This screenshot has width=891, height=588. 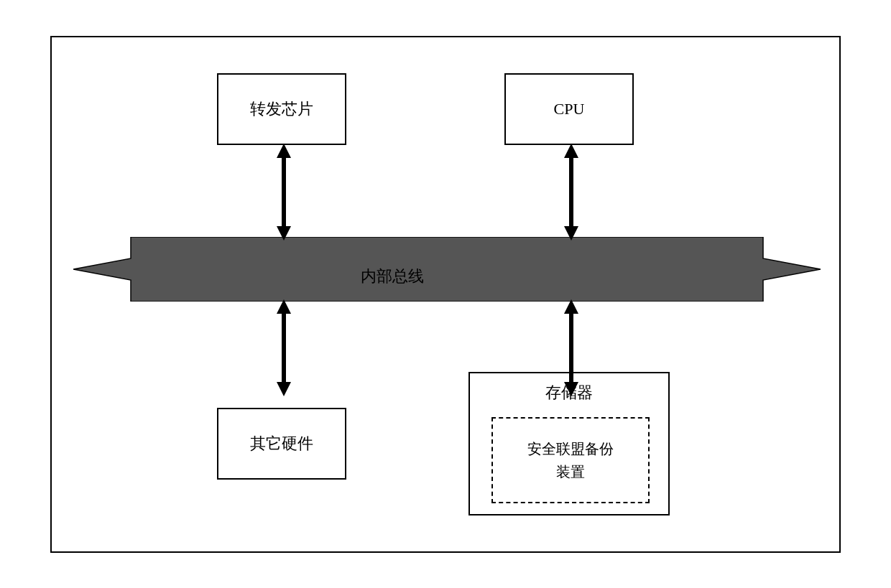 I want to click on box-zhuanfa: 转发芯片, so click(x=282, y=109).